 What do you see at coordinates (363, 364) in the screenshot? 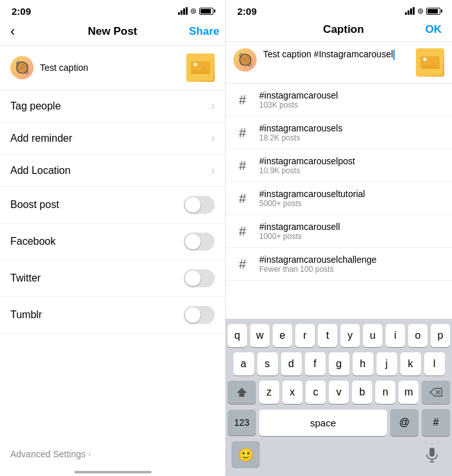
I see `key-h: h` at bounding box center [363, 364].